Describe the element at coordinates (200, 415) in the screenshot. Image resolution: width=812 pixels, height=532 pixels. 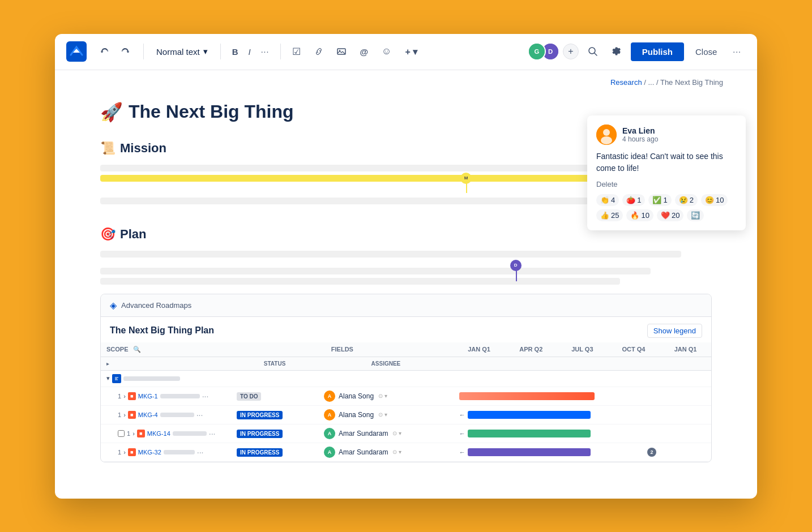
I see `mkg4-more-button: ···` at that location.